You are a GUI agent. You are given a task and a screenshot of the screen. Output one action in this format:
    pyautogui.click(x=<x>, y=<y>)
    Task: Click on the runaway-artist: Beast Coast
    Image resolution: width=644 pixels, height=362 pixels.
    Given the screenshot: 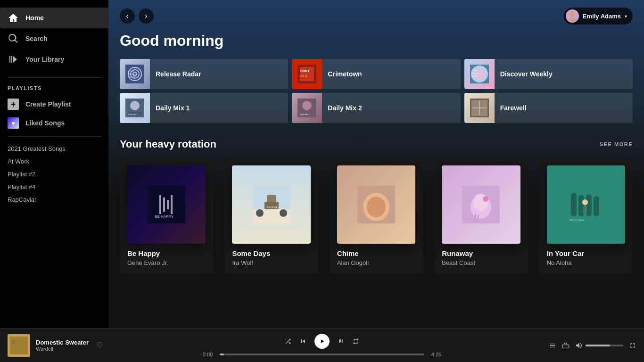 What is the action you would take?
    pyautogui.click(x=481, y=263)
    